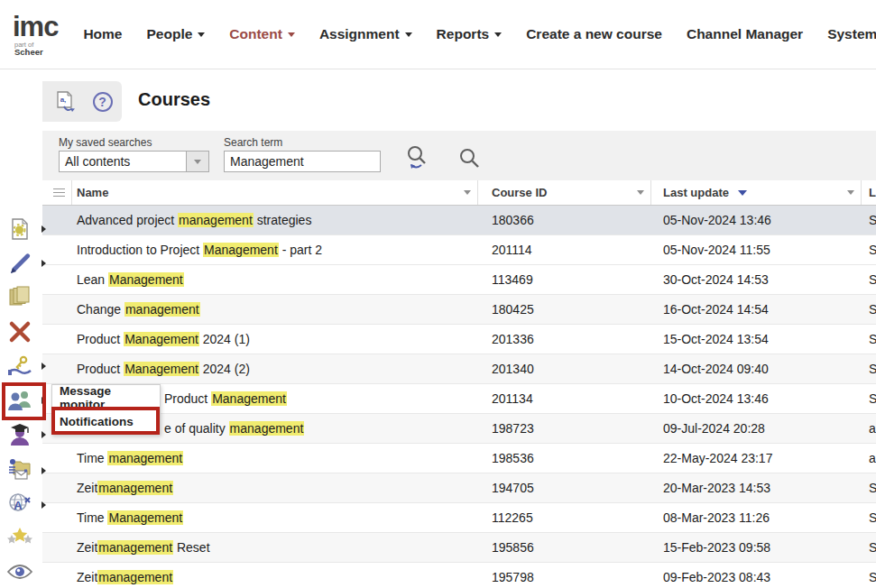  I want to click on column-header-course-id: Course ID, so click(565, 193).